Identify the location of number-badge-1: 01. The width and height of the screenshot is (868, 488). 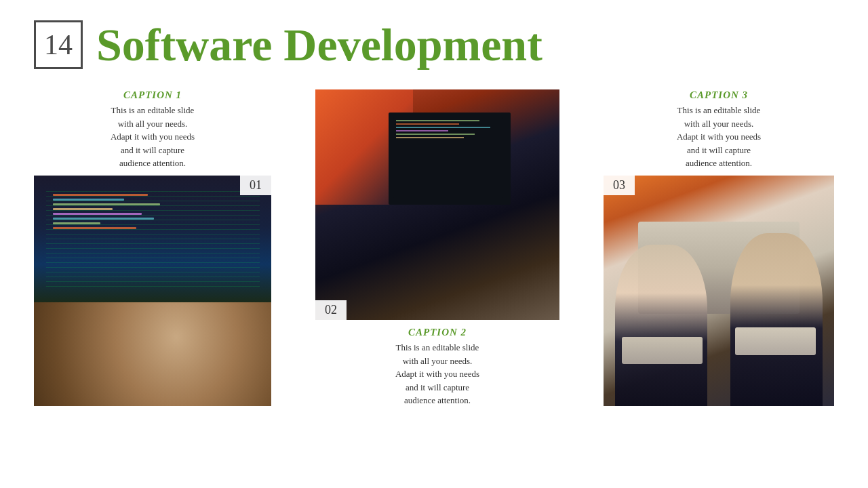
(256, 186).